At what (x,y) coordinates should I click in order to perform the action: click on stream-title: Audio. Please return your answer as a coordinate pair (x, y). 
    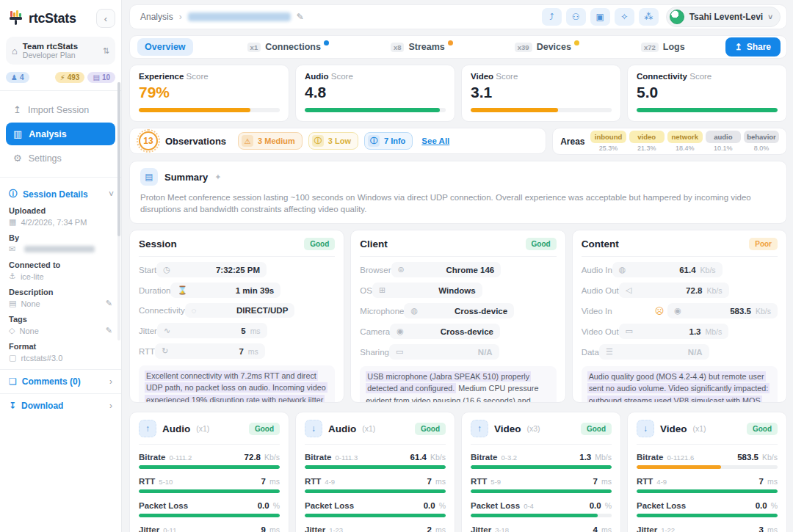
    Looking at the image, I should click on (176, 429).